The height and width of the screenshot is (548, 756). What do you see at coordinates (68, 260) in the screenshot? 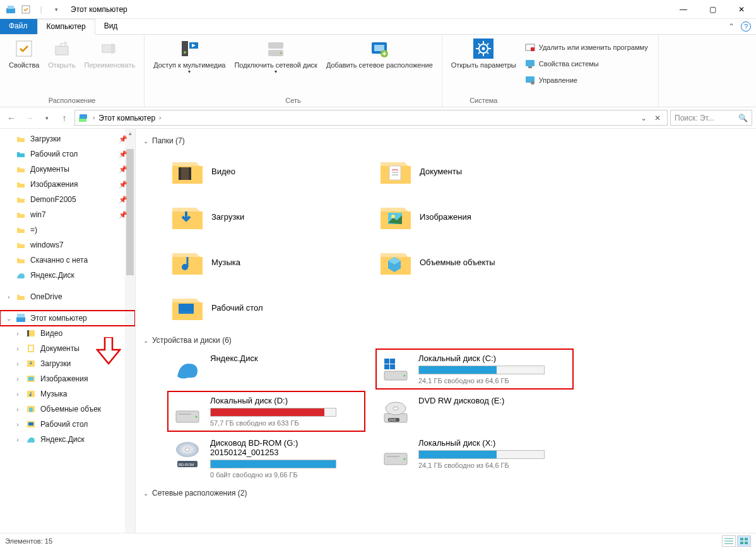
I see `sidebar-item: Скачанно с нета` at bounding box center [68, 260].